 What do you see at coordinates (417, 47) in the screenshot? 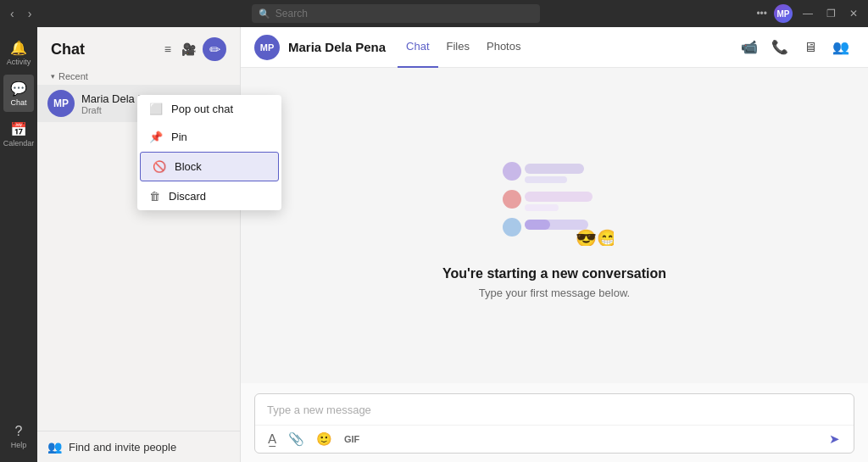
I see `tab-chat: Chat` at bounding box center [417, 47].